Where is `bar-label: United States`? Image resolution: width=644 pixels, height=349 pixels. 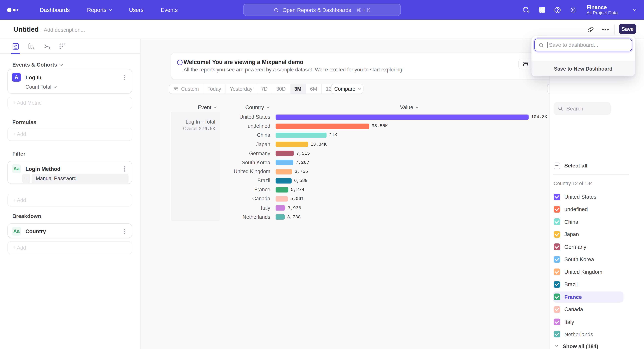 bar-label: United States is located at coordinates (220, 117).